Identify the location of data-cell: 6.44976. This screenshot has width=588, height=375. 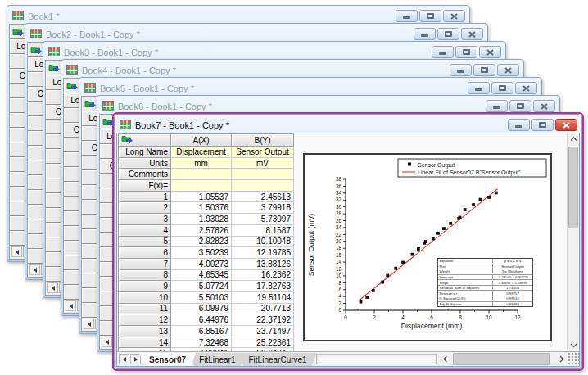
(201, 320).